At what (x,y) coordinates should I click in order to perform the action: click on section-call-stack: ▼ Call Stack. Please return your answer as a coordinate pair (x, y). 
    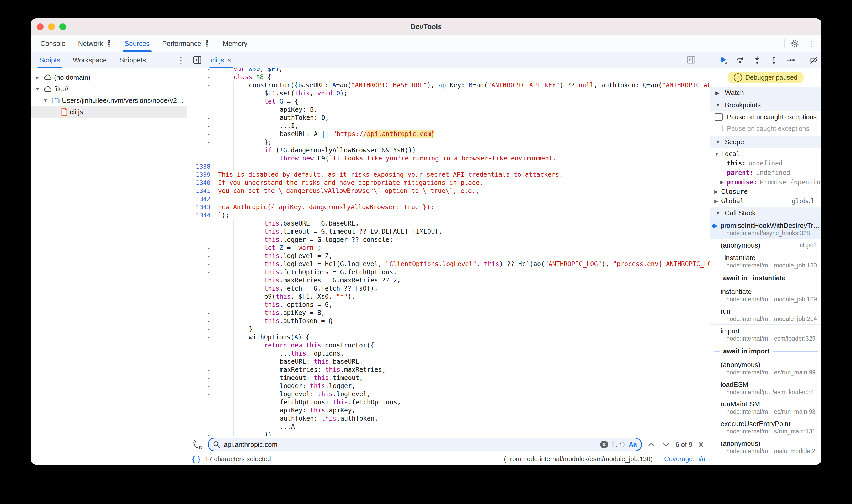
    Looking at the image, I should click on (766, 213).